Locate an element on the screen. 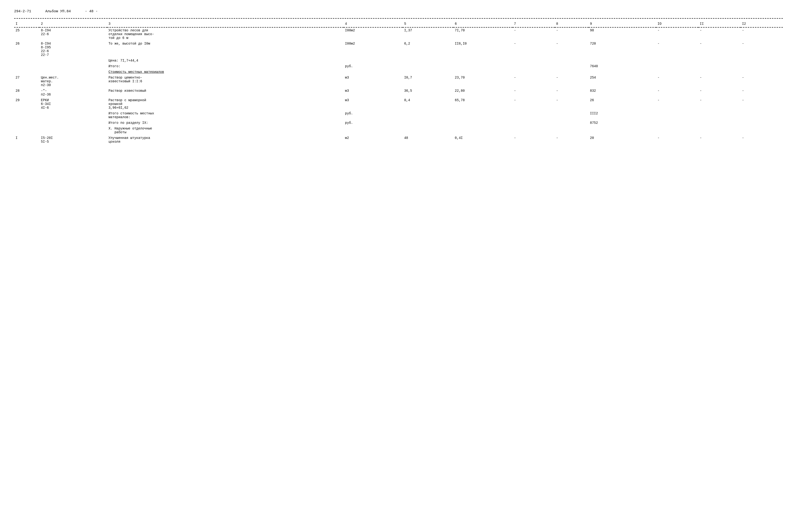 This screenshot has height=532, width=797. row-number: 28 is located at coordinates (27, 93).